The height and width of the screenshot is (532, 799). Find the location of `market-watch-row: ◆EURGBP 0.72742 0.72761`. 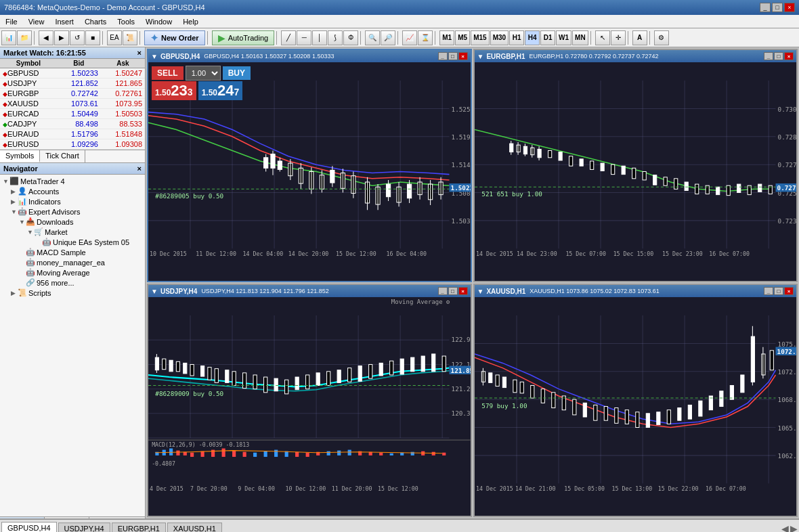

market-watch-row: ◆EURGBP 0.72742 0.72761 is located at coordinates (72, 93).